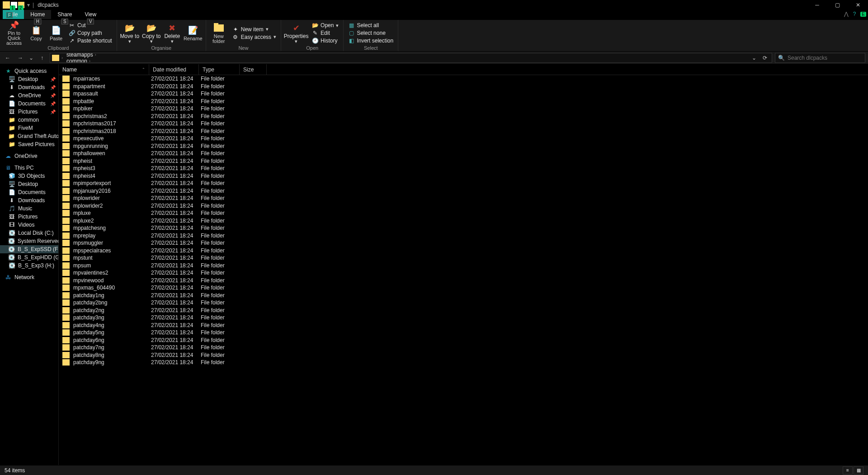 The image size is (868, 475). I want to click on col-type: Type, so click(219, 70).